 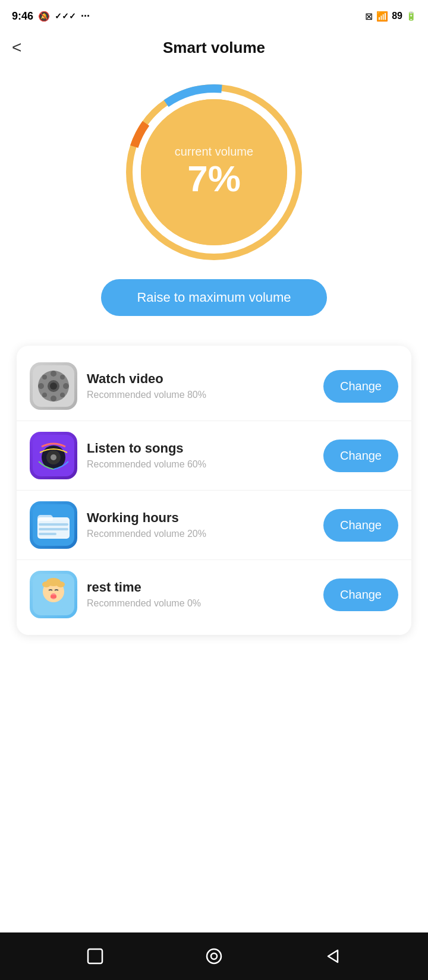 I want to click on rest-time-name: rest time, so click(x=200, y=587).